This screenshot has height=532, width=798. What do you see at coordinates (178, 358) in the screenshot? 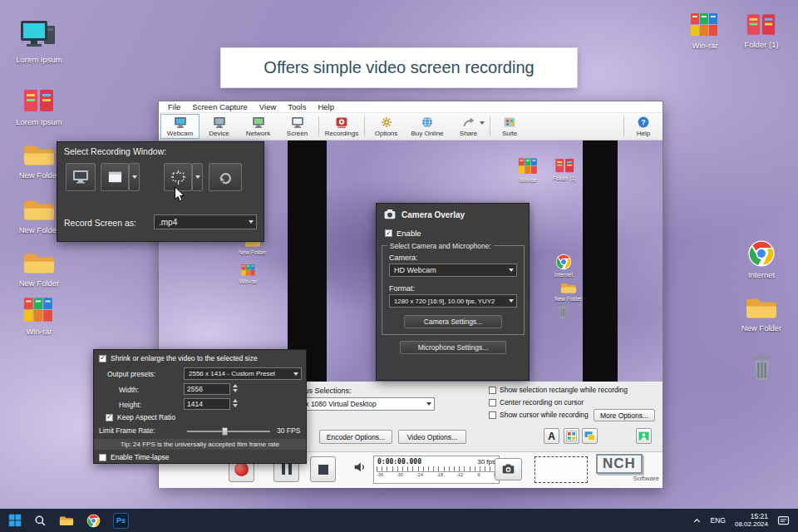
I see `shrink-checkbox-row: Shrink or enlarge the video to the selec…` at bounding box center [178, 358].